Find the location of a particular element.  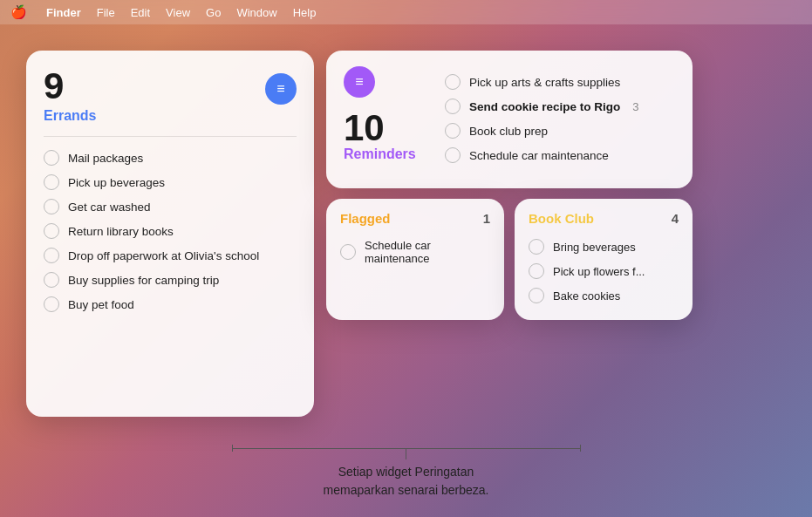

task-item: Pick up flowers f... is located at coordinates (604, 271).